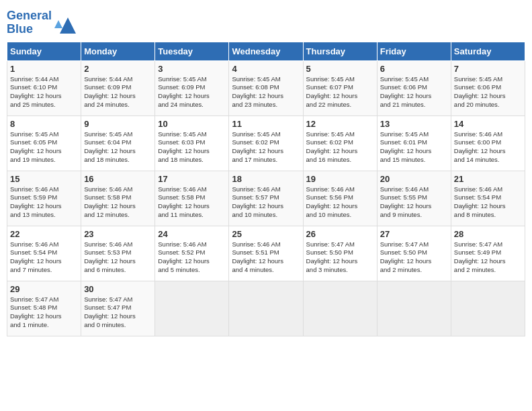 Image resolution: width=532 pixels, height=411 pixels. I want to click on day-info: Sunrise: 5:44 AM Sunset: 6:10 PM Dayligh…, so click(44, 93).